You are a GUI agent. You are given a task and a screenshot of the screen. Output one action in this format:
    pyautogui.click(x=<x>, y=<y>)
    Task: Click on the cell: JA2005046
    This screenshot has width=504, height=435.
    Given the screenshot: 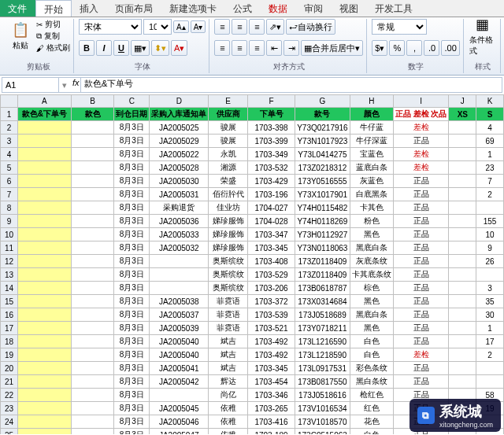 What is the action you would take?
    pyautogui.click(x=180, y=422)
    